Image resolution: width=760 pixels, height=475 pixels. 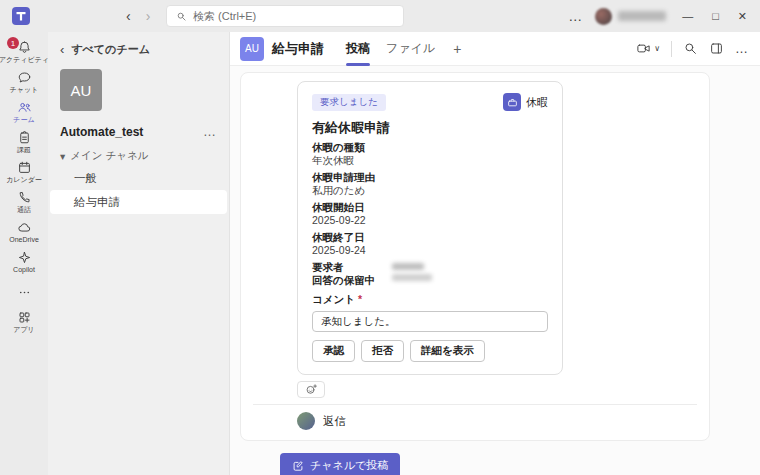 I want to click on vacation-icon, so click(x=512, y=102).